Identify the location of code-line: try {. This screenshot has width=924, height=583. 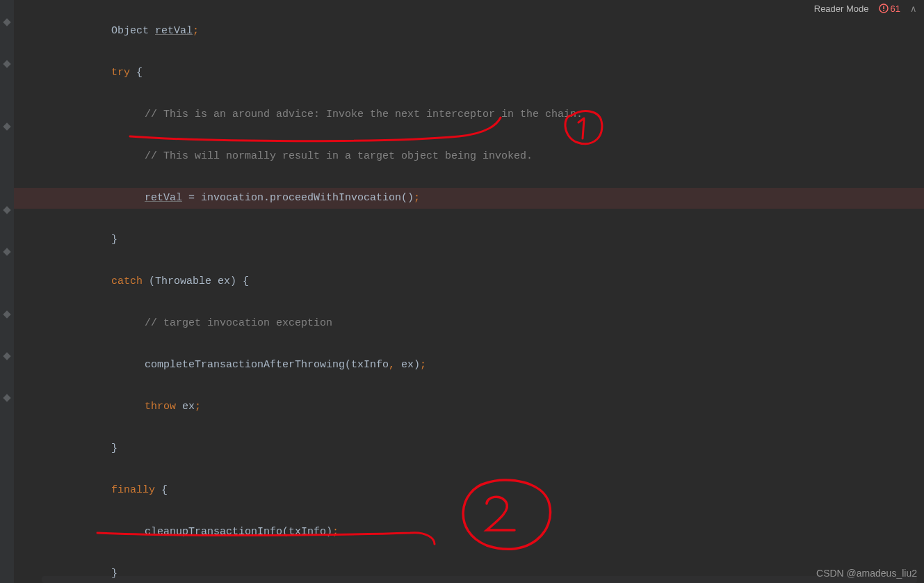
(469, 73).